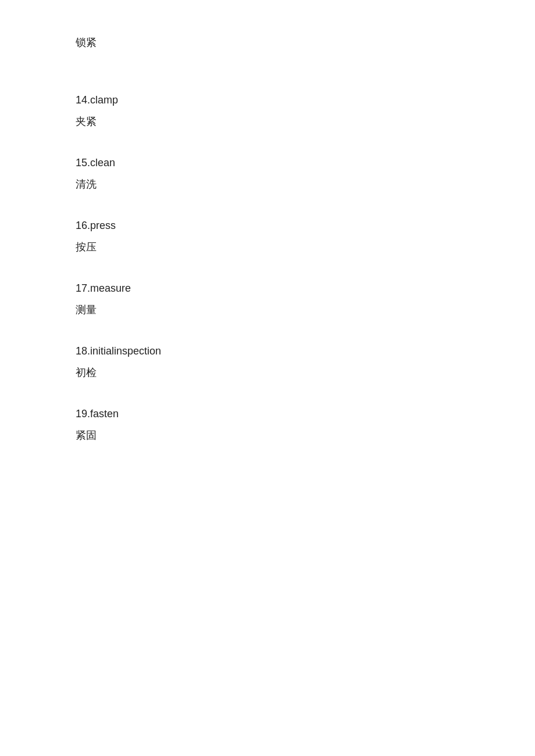 The width and height of the screenshot is (535, 756). What do you see at coordinates (268, 436) in the screenshot?
I see `vocab-chinese-19: 紧固` at bounding box center [268, 436].